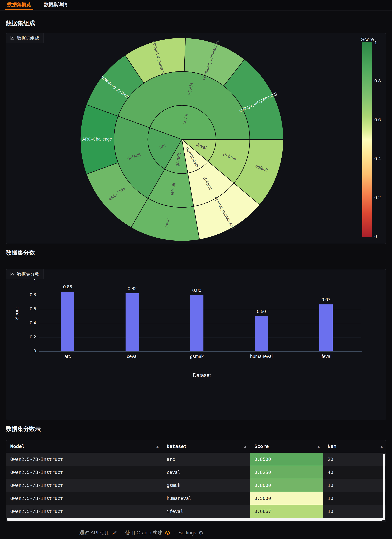  Describe the element at coordinates (24, 323) in the screenshot. I see `y-tick-label: 0.4` at that location.